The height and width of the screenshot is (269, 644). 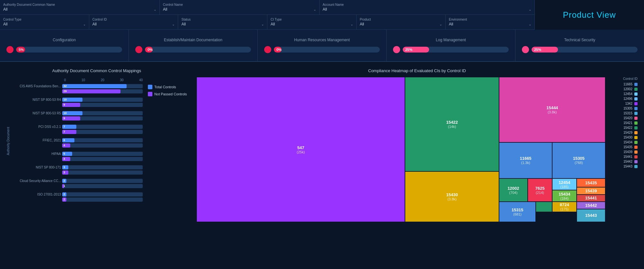 I want to click on filter-control-id: Control ID All ⌄, so click(x=134, y=22).